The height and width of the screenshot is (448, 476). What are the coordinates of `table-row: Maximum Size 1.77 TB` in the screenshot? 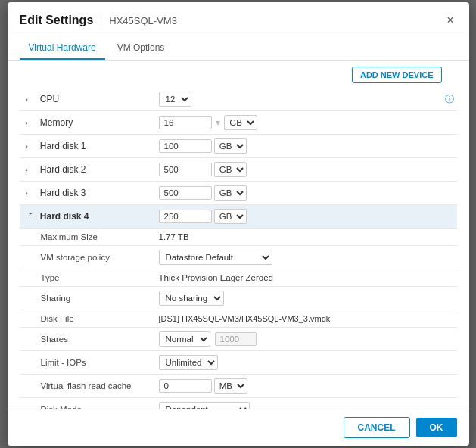 It's located at (238, 238).